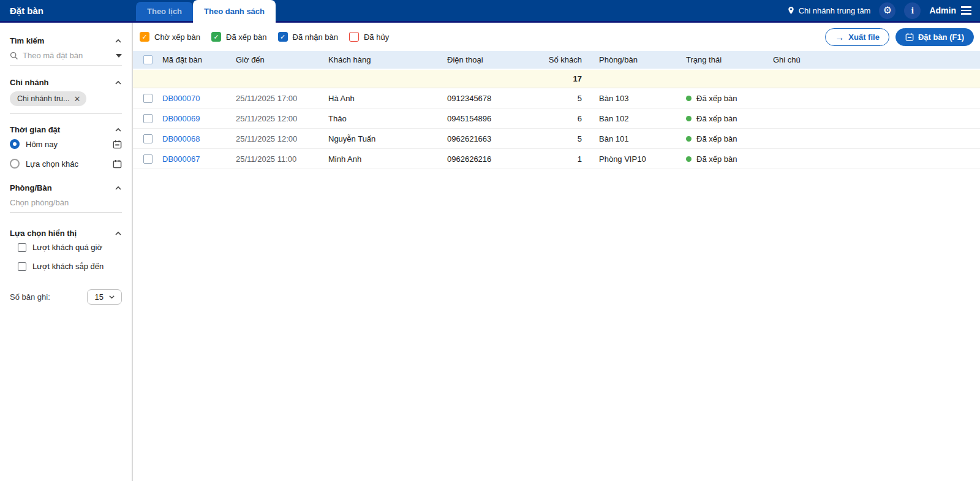  Describe the element at coordinates (66, 202) in the screenshot. I see `room-placeholder: Chọn phòng/bàn` at that location.